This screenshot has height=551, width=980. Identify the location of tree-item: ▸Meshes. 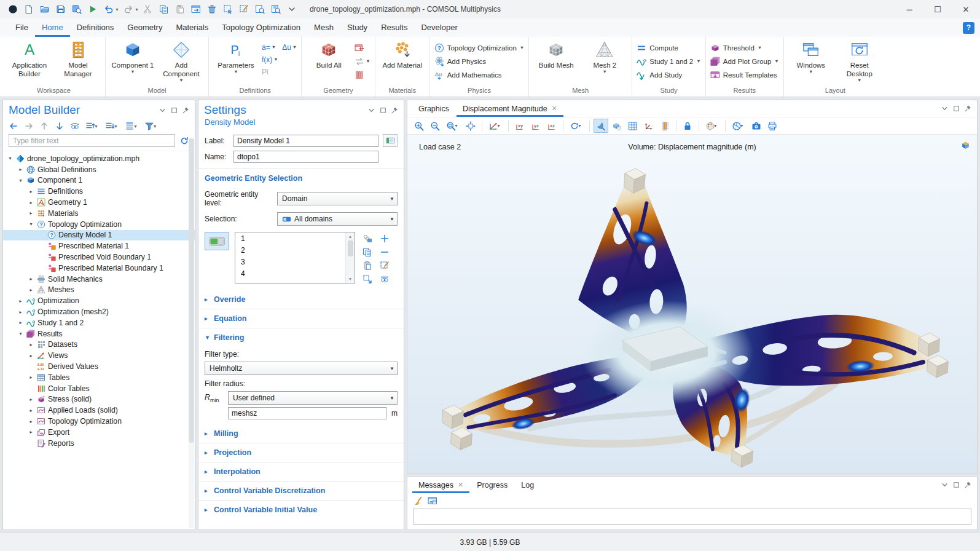
(99, 290).